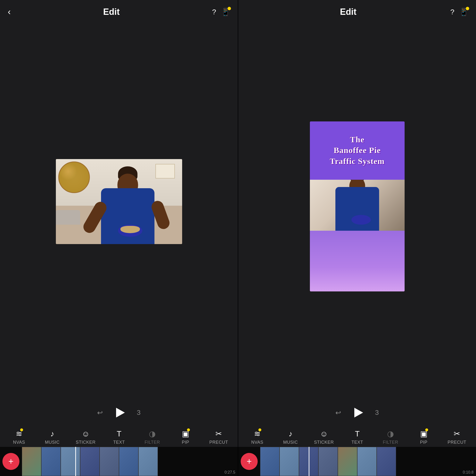 Image resolution: width=476 pixels, height=476 pixels. Describe the element at coordinates (324, 437) in the screenshot. I see `right-tool-sticker: ☺ STICKER` at that location.